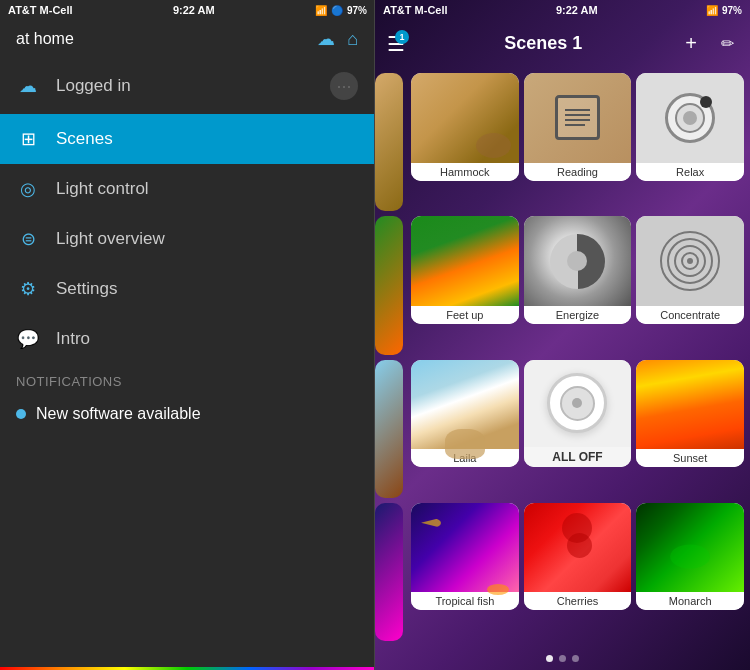 The image size is (750, 670). I want to click on alloff-image, so click(578, 404).